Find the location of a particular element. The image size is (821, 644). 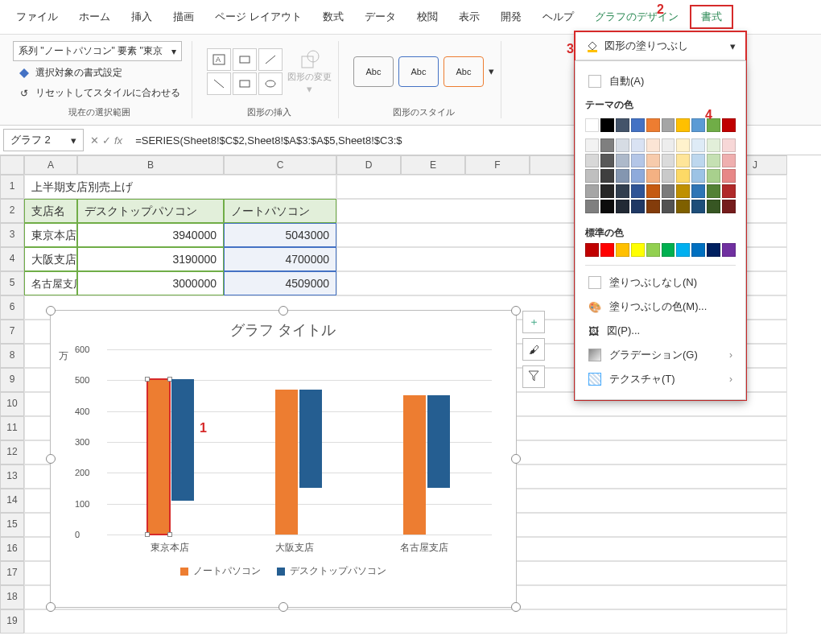

menu-formulas: 数式 is located at coordinates (333, 17).